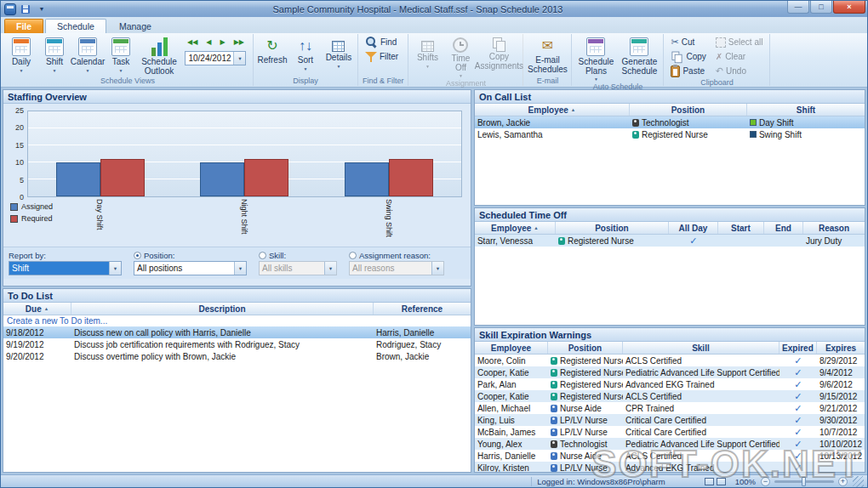 Image resolution: width=868 pixels, height=488 pixels. What do you see at coordinates (719, 57) in the screenshot?
I see `clear-icon: ✗` at bounding box center [719, 57].